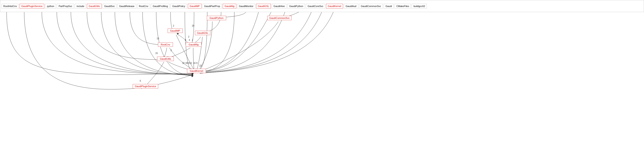 Image resolution: width=644 pixels, height=144 pixels. I want to click on edge-label-32: 32, so click(184, 63).